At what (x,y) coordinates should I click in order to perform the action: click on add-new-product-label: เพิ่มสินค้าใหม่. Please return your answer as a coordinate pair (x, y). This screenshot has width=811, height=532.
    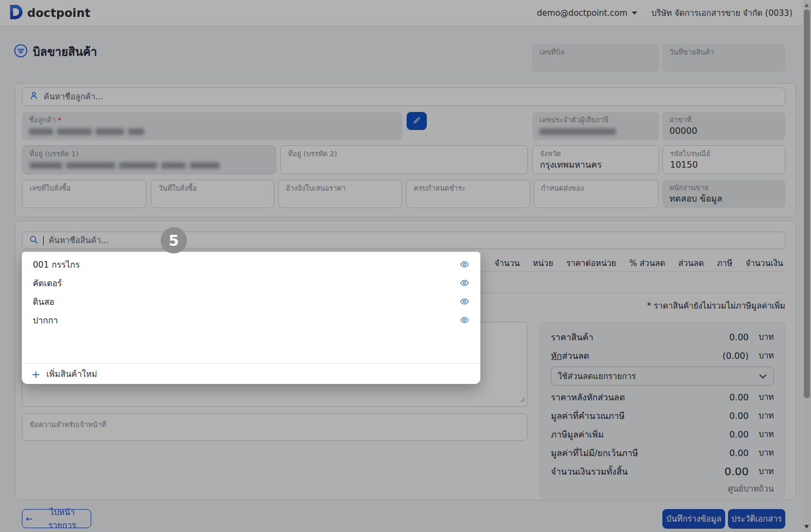
    Looking at the image, I should click on (72, 374).